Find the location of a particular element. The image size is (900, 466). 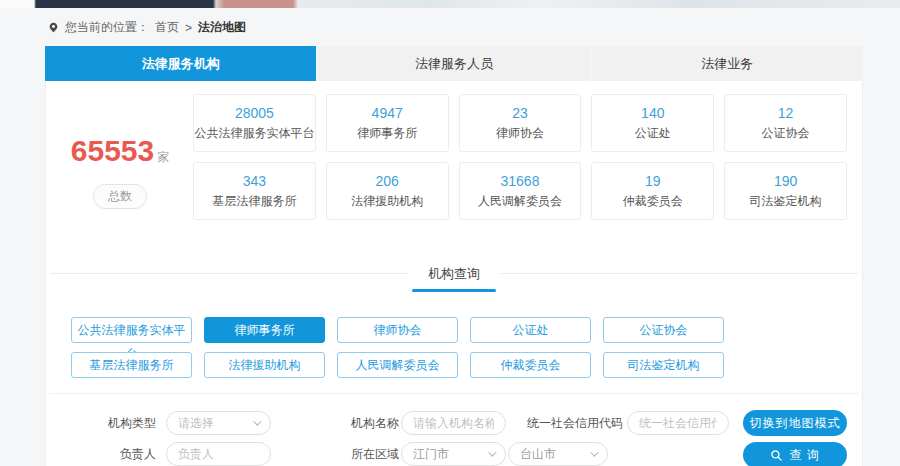

search-button: 查 询 is located at coordinates (795, 454).